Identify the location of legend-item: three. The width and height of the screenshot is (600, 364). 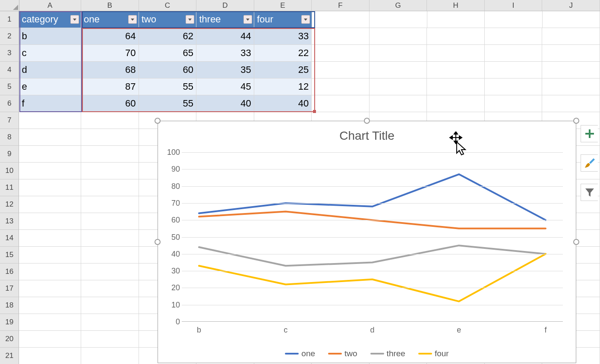
(388, 354).